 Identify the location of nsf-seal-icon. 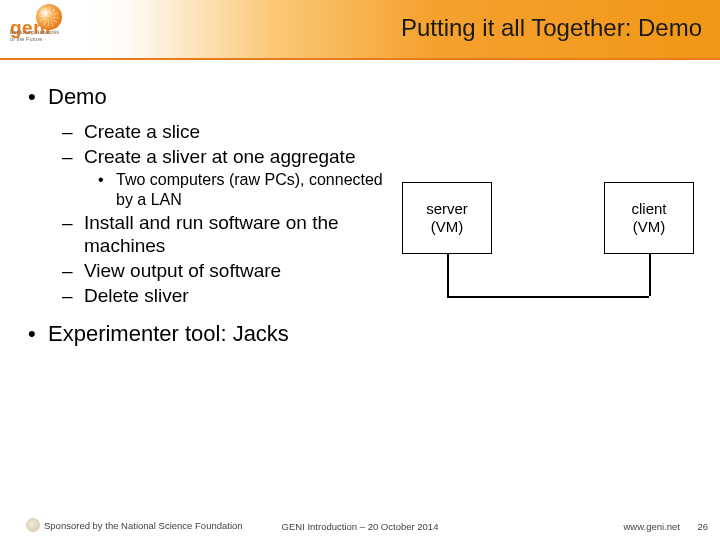
(33, 525).